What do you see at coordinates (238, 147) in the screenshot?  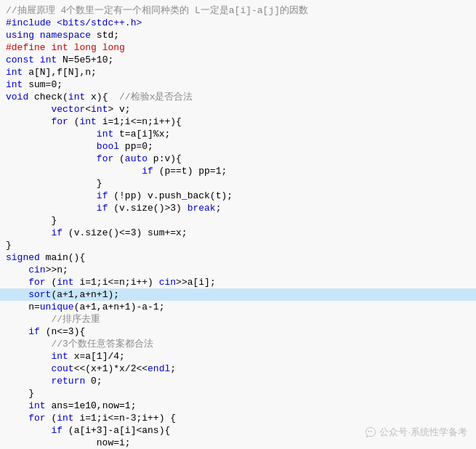 I see `code-line: bool pp=0;` at bounding box center [238, 147].